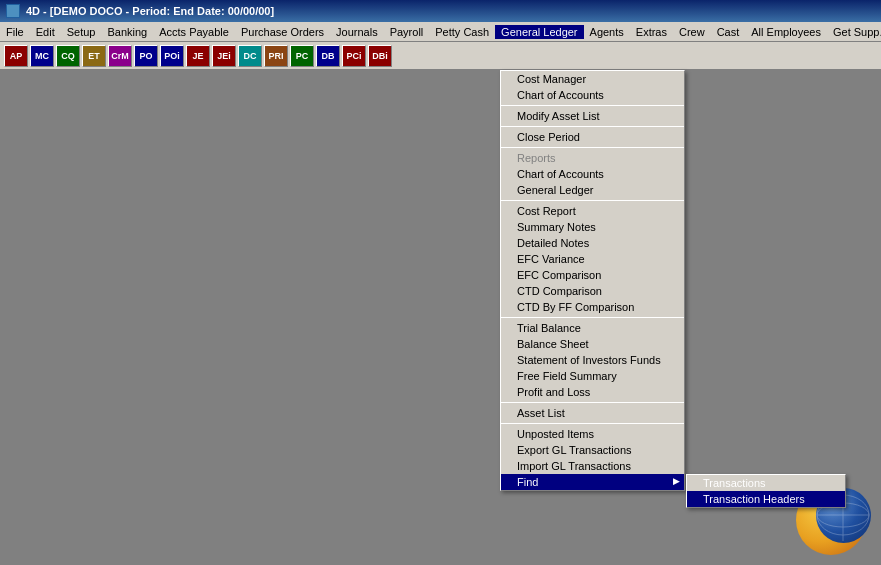  What do you see at coordinates (607, 32) in the screenshot?
I see `menu-bar-item-agents: Agents` at bounding box center [607, 32].